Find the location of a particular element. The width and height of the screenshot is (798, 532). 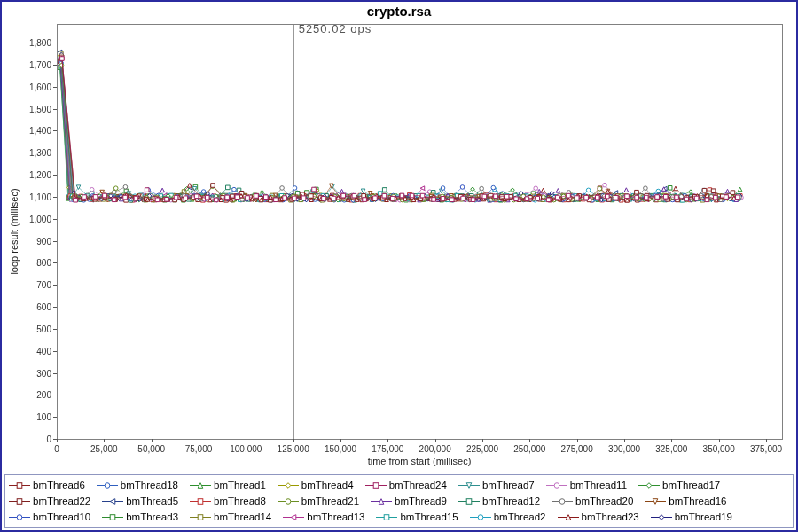

y-tick-label: 1,800 is located at coordinates (31, 43).